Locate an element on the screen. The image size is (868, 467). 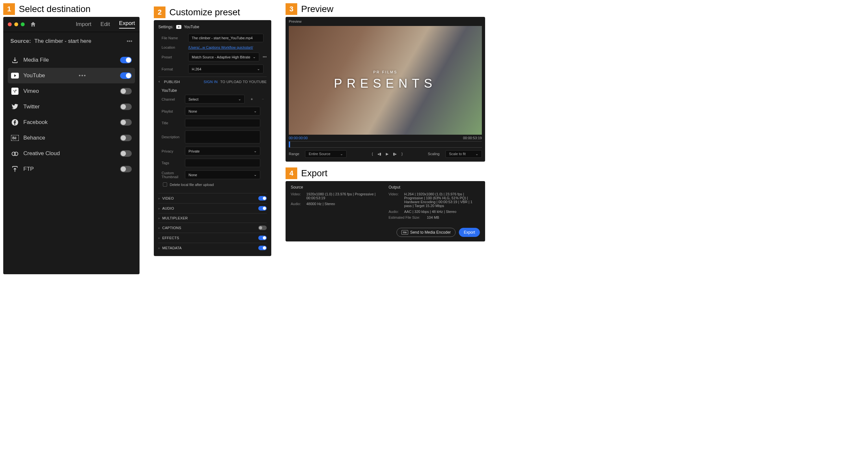
delete-local-label: Delete local file after upload is located at coordinates (192, 185).